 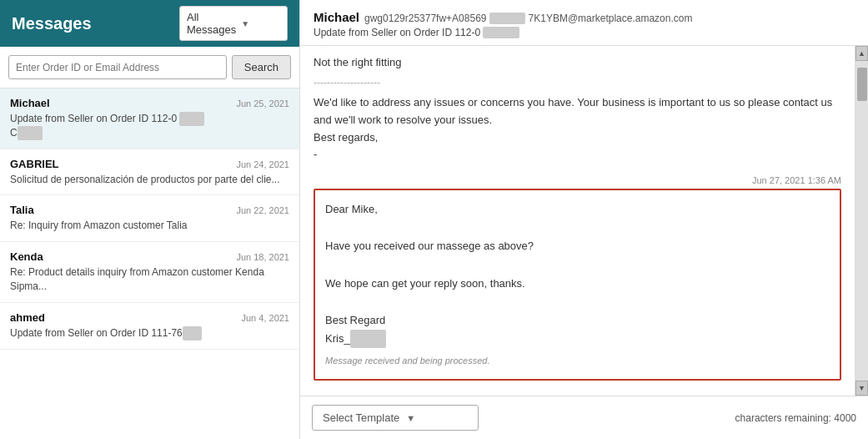 I want to click on list-item: Michael Jun 25, 2021 Update from Seller …, so click(x=150, y=119).